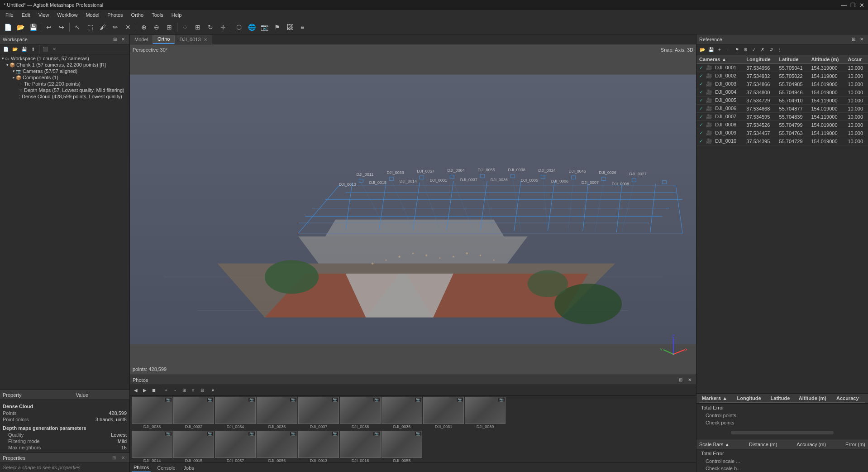 This screenshot has width=868, height=472. What do you see at coordinates (485, 413) in the screenshot?
I see `list-item: 📷 DJI_0039` at bounding box center [485, 413].